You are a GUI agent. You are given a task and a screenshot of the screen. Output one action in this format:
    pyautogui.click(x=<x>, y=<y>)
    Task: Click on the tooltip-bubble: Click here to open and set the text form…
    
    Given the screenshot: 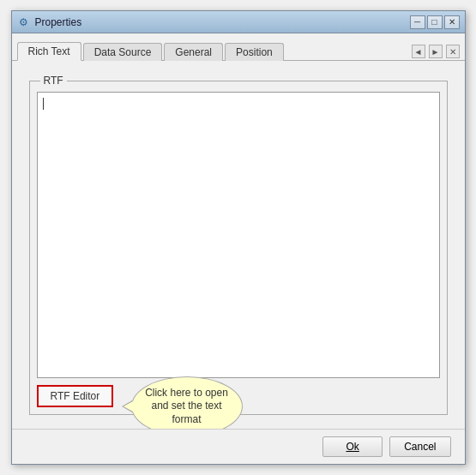 What is the action you would take?
    pyautogui.click(x=187, y=403)
    